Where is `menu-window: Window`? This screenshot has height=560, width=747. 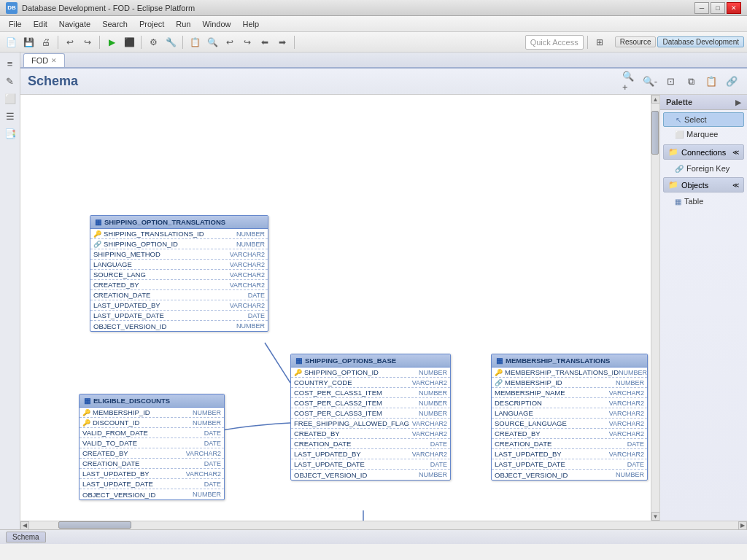 menu-window: Window is located at coordinates (216, 24).